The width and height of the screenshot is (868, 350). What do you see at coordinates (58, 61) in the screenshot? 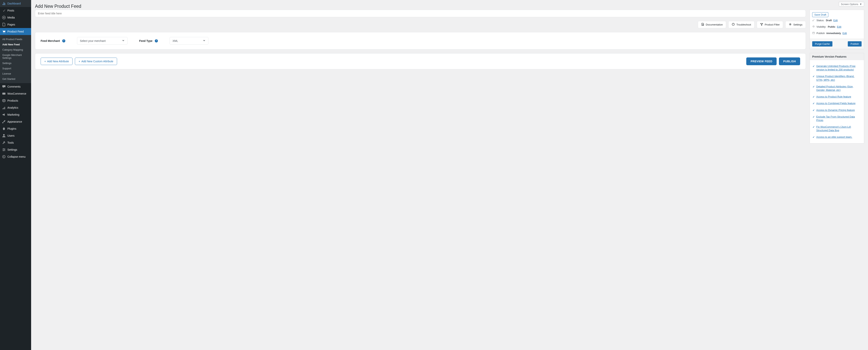
I see `button-label: Add New Attribute` at bounding box center [58, 61].